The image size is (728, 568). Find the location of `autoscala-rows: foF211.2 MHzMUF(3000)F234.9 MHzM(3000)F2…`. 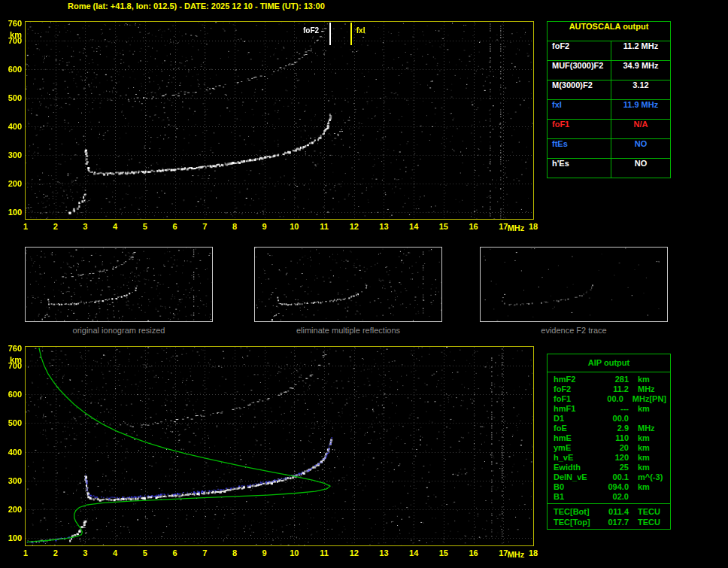

autoscala-rows: foF211.2 MHzMUF(3000)F234.9 MHzM(3000)F2… is located at coordinates (609, 110).